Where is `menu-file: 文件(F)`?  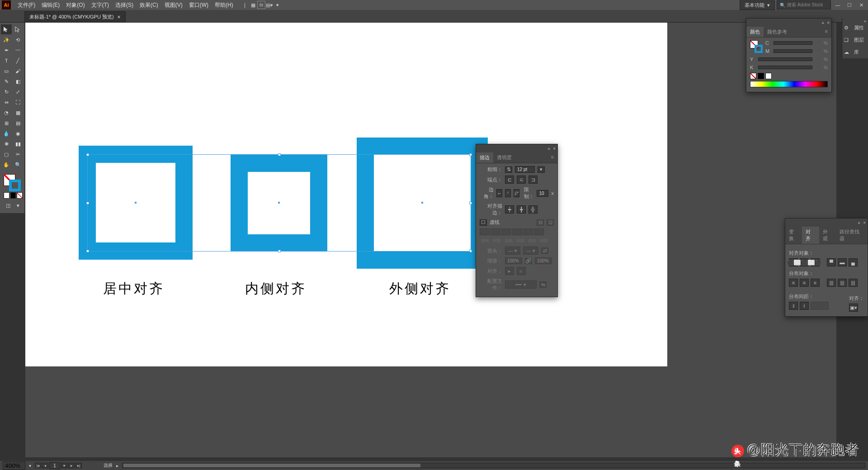
menu-file: 文件(F) is located at coordinates (26, 5).